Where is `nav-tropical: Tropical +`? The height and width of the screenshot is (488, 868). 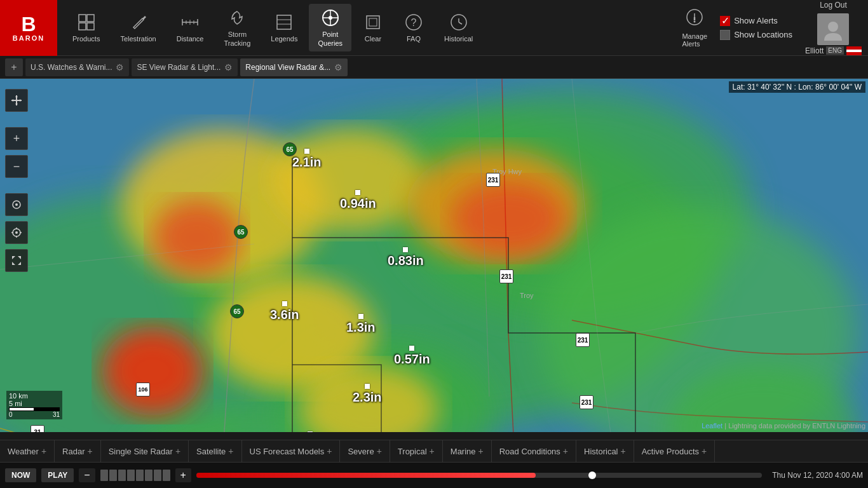 nav-tropical: Tropical + is located at coordinates (417, 451).